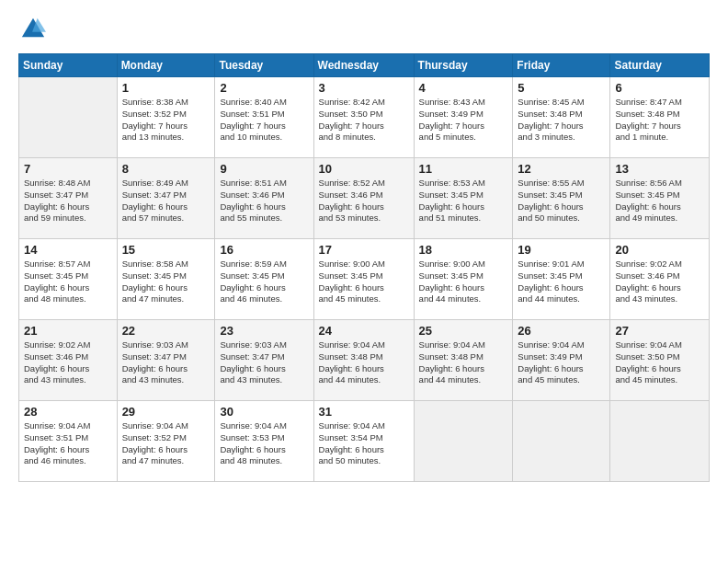 The width and height of the screenshot is (728, 563). Describe the element at coordinates (364, 331) in the screenshot. I see `cell-date: 24` at that location.